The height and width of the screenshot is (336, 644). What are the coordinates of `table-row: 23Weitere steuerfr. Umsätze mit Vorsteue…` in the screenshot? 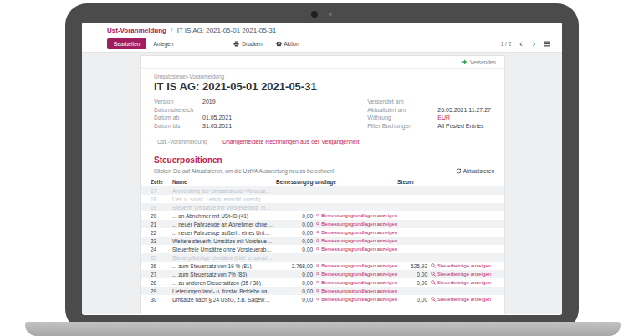 It's located at (323, 241).